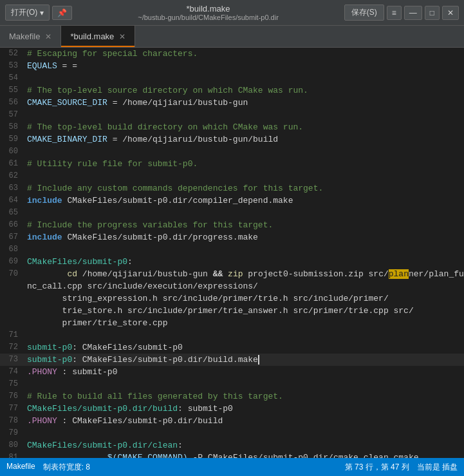  What do you see at coordinates (245, 54) in the screenshot?
I see `line-content-52: # Escaping for special characters.` at bounding box center [245, 54].